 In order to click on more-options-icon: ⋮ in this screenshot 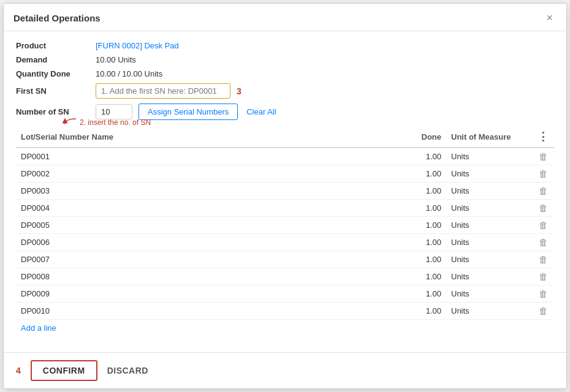, I will do `click(543, 137)`.